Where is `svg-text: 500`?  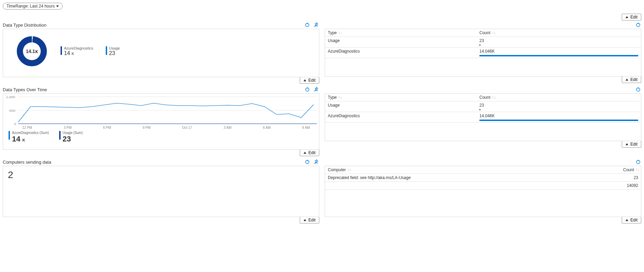 svg-text: 500 is located at coordinates (12, 111).